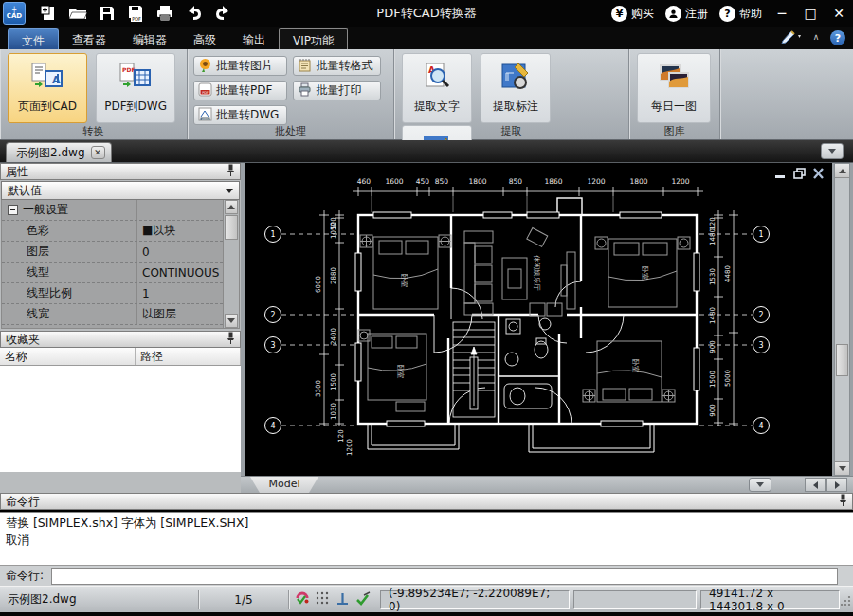  Describe the element at coordinates (839, 13) in the screenshot. I see `close-button: ✕` at that location.